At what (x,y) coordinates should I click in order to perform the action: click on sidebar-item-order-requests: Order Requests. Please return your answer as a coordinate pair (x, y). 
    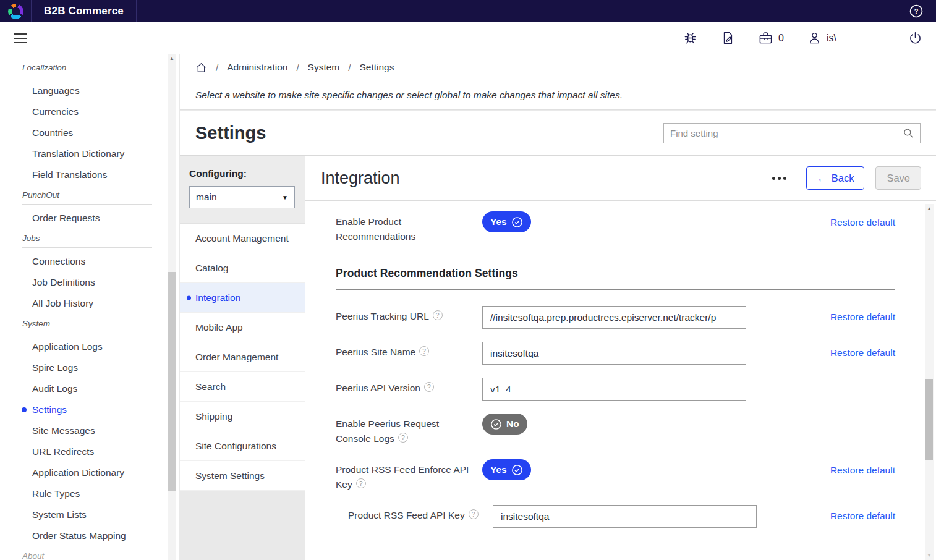
    Looking at the image, I should click on (89, 218).